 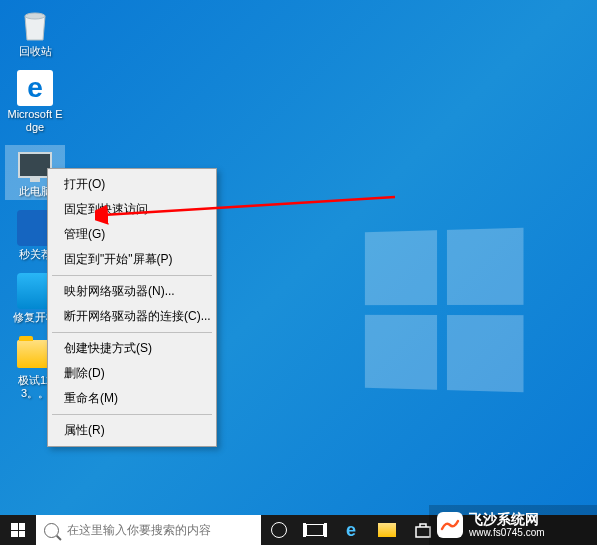 I want to click on task-view-button, so click(x=315, y=530).